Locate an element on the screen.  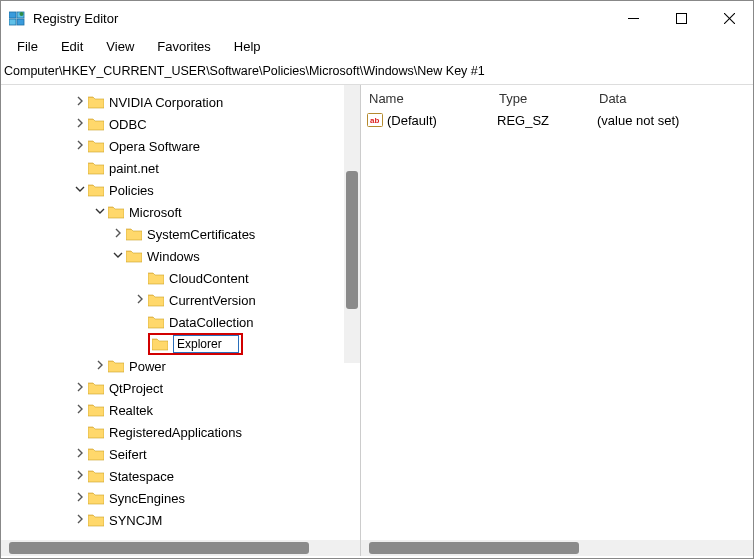
tree-item: SystemCertificates is located at coordinates (180, 234).